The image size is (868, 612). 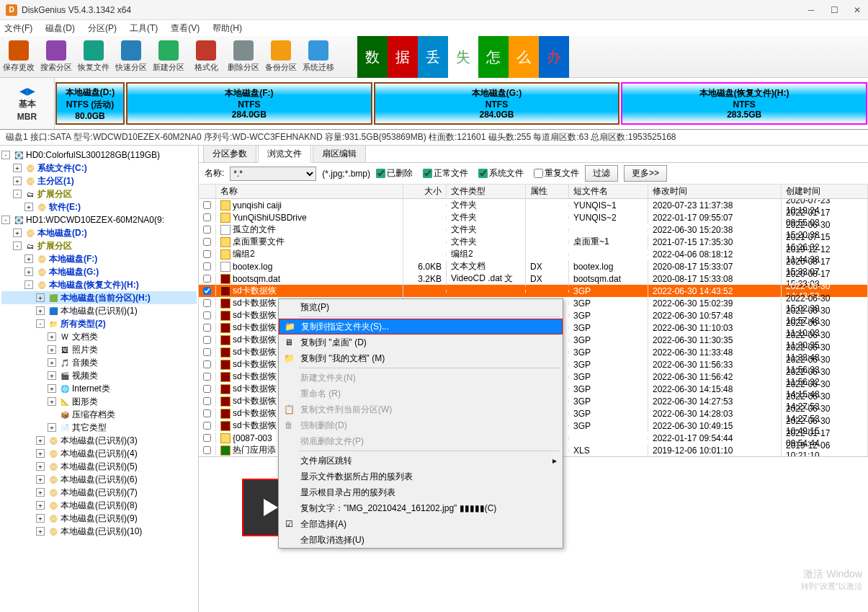 What do you see at coordinates (249, 104) in the screenshot?
I see `partition-box: 本地磁盘(F:)NTFS284.0GB` at bounding box center [249, 104].